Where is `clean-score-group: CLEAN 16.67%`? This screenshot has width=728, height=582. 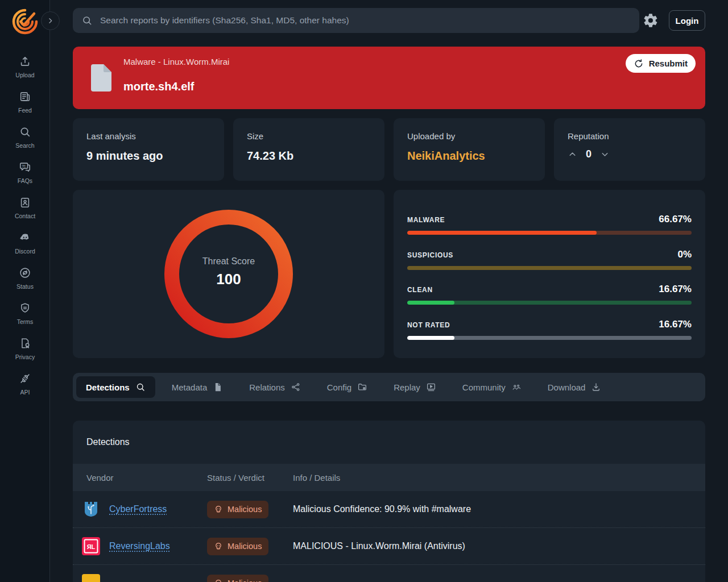
clean-score-group: CLEAN 16.67% is located at coordinates (549, 294).